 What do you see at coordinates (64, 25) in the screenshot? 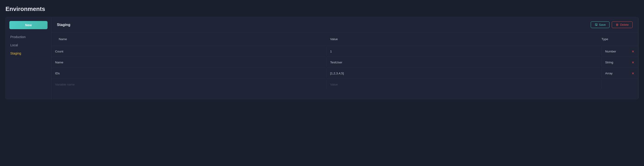
I see `env-title: Staging` at bounding box center [64, 25].